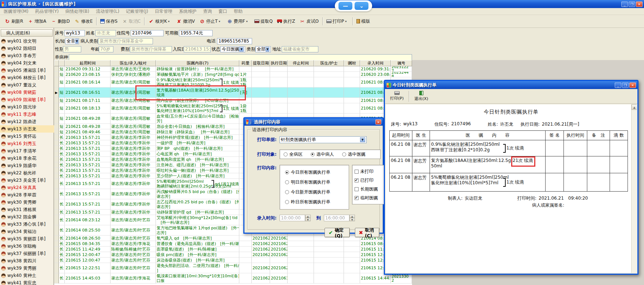  Describe the element at coordinates (27, 173) in the screenshot. I see `patient-list-item: wyk22 杨光祥` at that location.